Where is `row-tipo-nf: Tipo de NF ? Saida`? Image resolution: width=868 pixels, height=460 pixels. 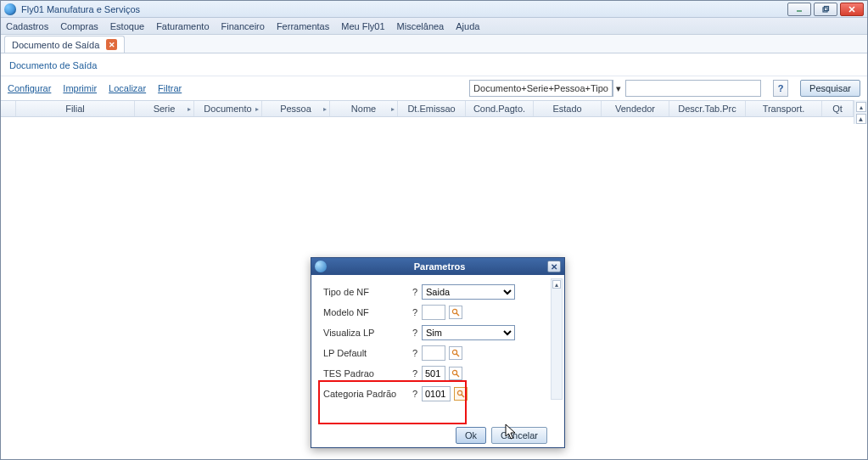 row-tipo-nf: Tipo de NF ? Saida is located at coordinates (441, 292).